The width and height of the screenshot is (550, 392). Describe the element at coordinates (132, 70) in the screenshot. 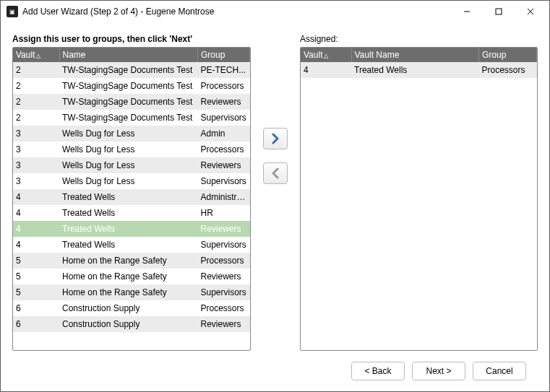

I see `table-row: 2TW-StagingSage Documents TestPE-TECH...` at that location.